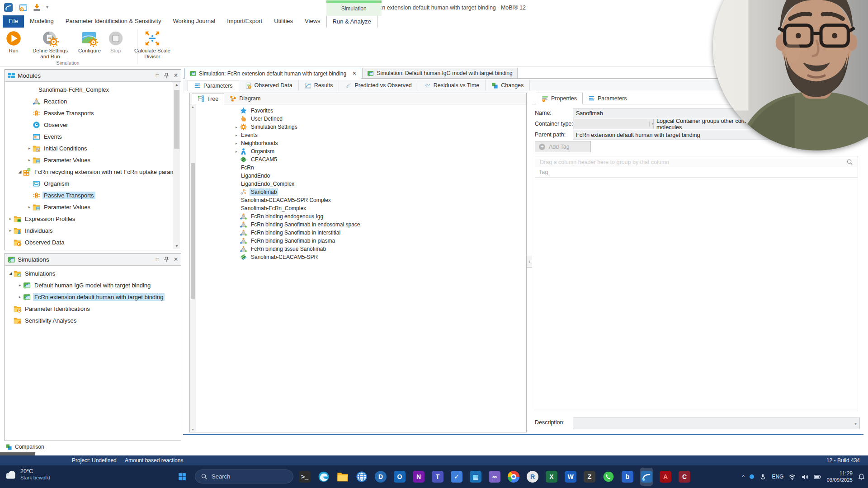  I want to click on ribbon-tab-views: Views, so click(312, 22).